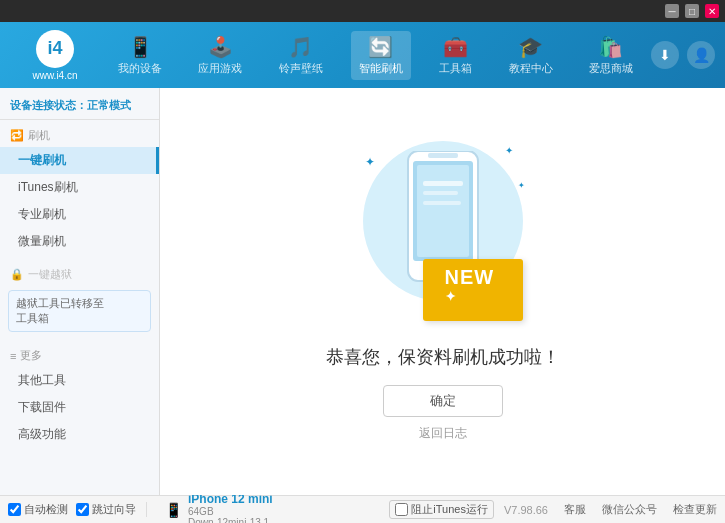  I want to click on service-link: 客服, so click(575, 510).